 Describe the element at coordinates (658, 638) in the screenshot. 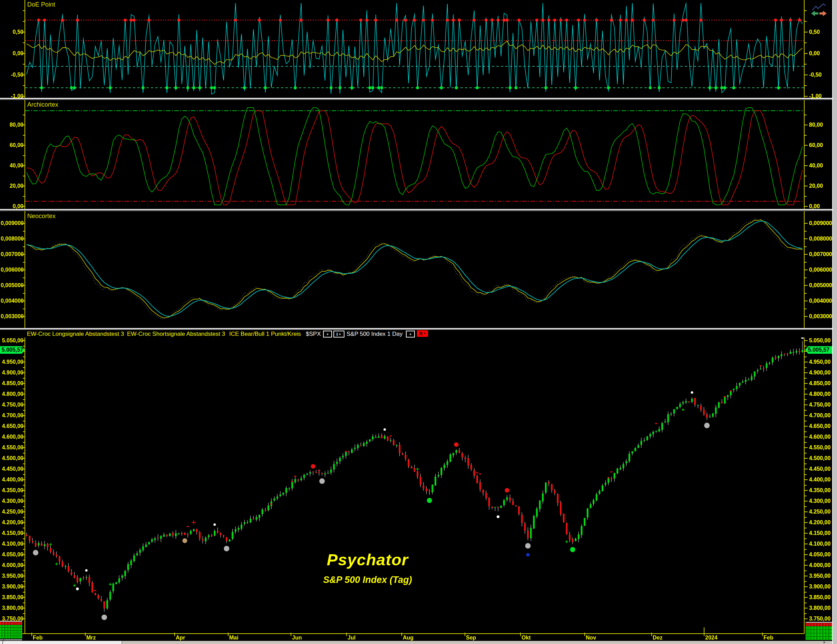

I see `x-axis-label: Dez` at that location.